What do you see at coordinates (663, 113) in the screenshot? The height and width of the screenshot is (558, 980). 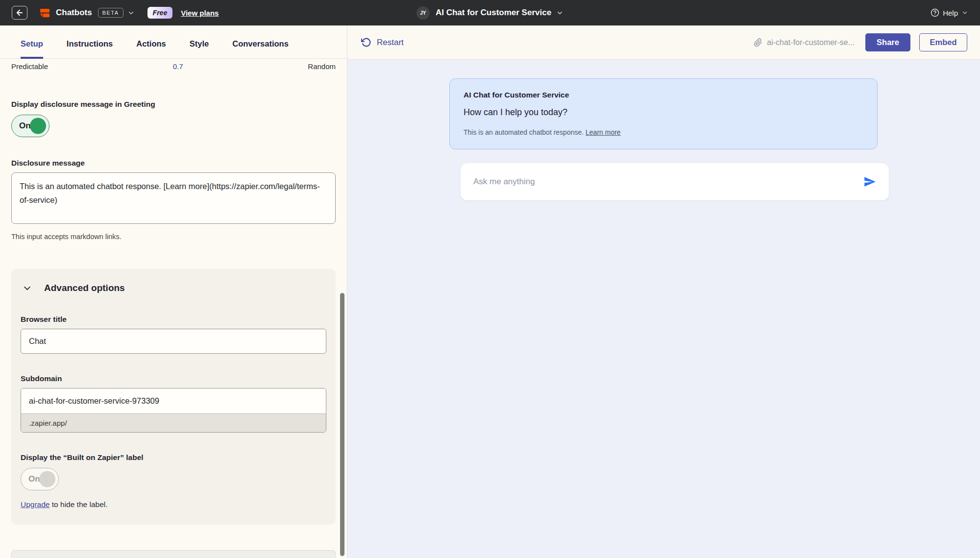 I see `greeting-message: How can I help you today?` at bounding box center [663, 113].